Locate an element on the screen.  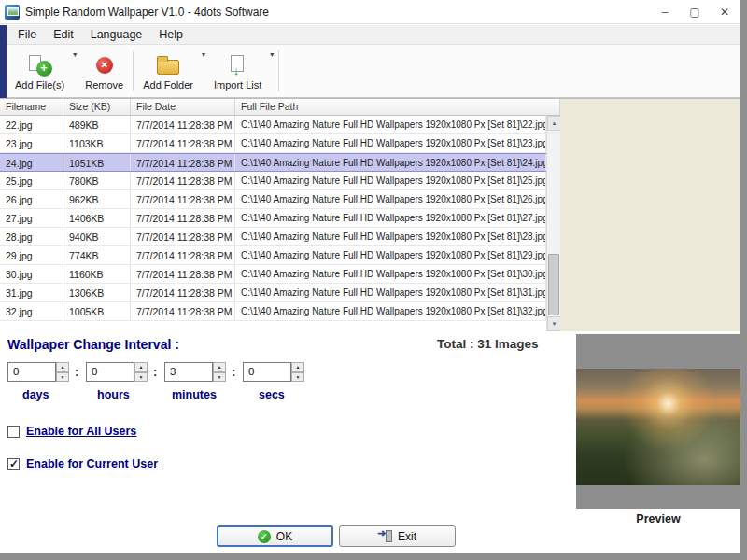
table-row: 23.jpg1103KB7/7/2014 11:28:38 PMC:\1\40 … is located at coordinates (273, 144).